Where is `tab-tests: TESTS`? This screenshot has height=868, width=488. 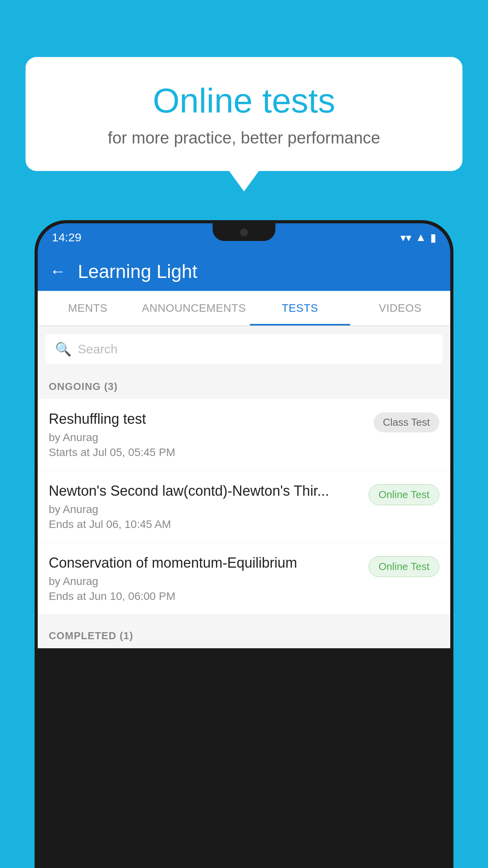 tab-tests: TESTS is located at coordinates (300, 308).